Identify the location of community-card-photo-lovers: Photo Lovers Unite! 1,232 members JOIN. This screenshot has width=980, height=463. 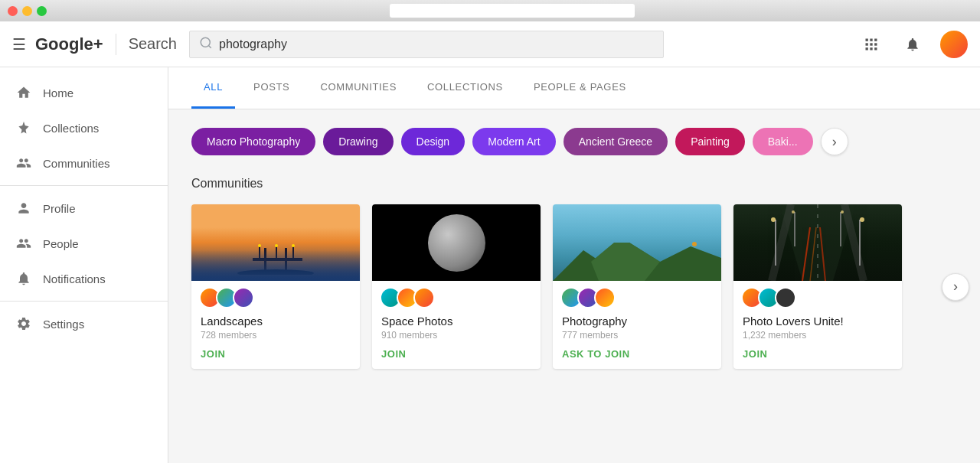
(818, 286).